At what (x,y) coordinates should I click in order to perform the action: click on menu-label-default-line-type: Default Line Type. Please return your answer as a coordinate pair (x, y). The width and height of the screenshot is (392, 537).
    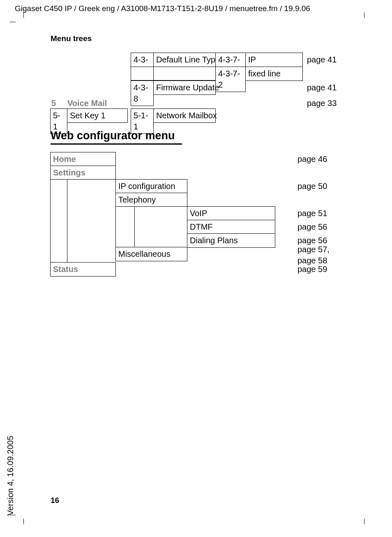
    Looking at the image, I should click on (184, 60).